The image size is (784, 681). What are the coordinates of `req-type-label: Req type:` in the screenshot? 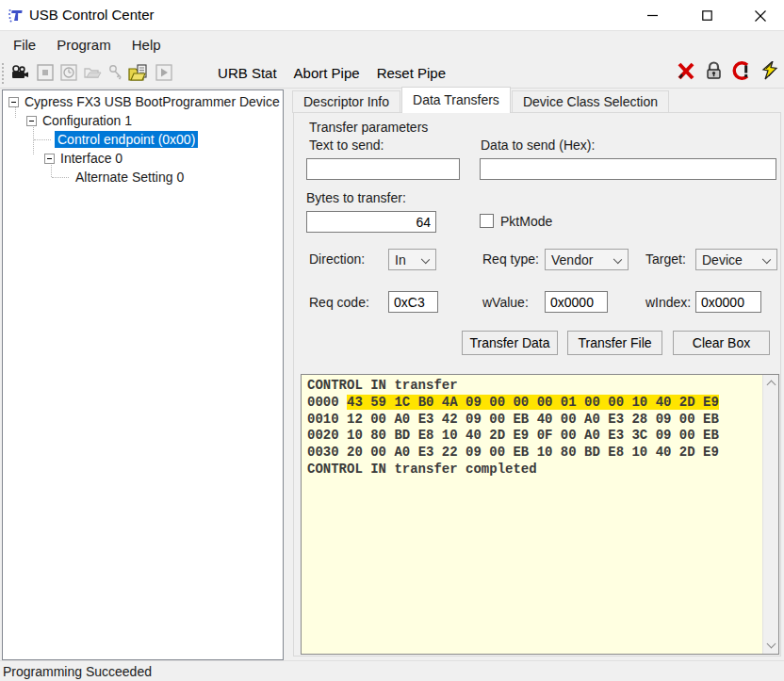 It's located at (511, 259).